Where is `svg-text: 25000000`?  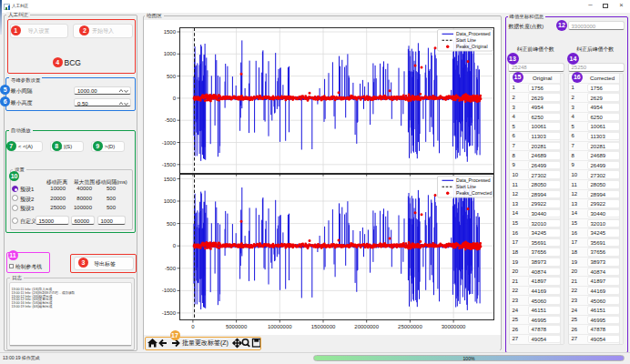
svg-text: 25000000 is located at coordinates (410, 327).